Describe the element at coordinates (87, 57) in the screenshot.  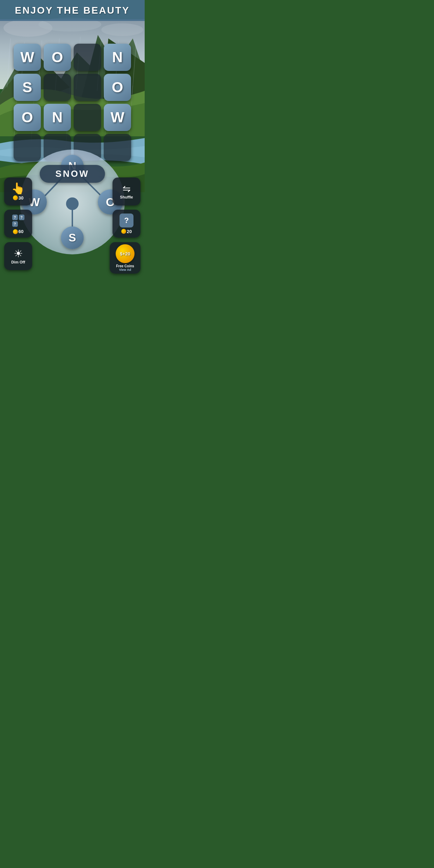
I see `tile-empty-r1c3` at that location.